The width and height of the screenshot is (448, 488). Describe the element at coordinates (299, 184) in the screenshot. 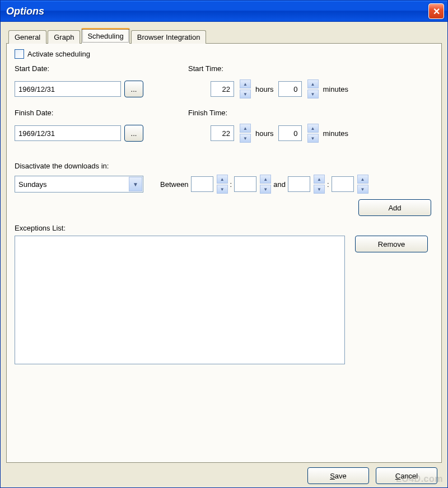

I see `between-hour2-input` at that location.